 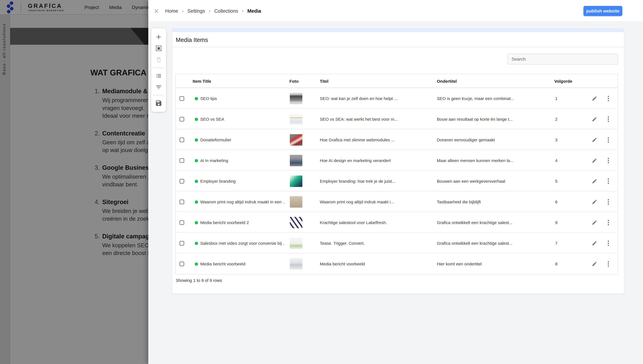 What do you see at coordinates (376, 160) in the screenshot?
I see `titel-cell: Hoe AI design en marketing verandert` at bounding box center [376, 160].